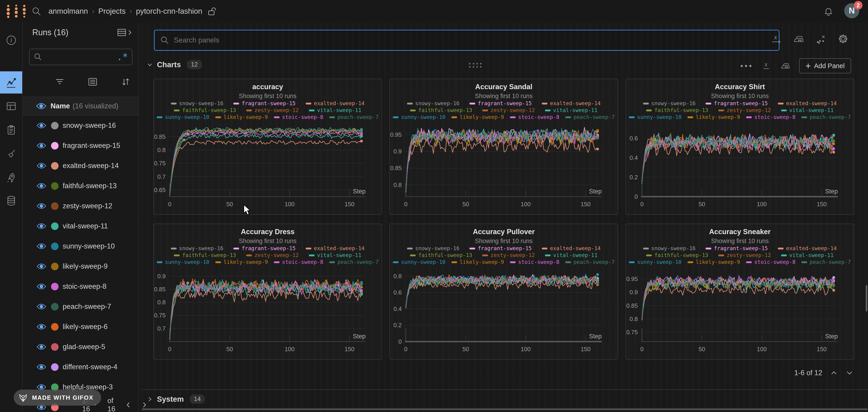 Image resolution: width=868 pixels, height=412 pixels. Describe the element at coordinates (849, 373) in the screenshot. I see `charts-next-page-icon` at that location.